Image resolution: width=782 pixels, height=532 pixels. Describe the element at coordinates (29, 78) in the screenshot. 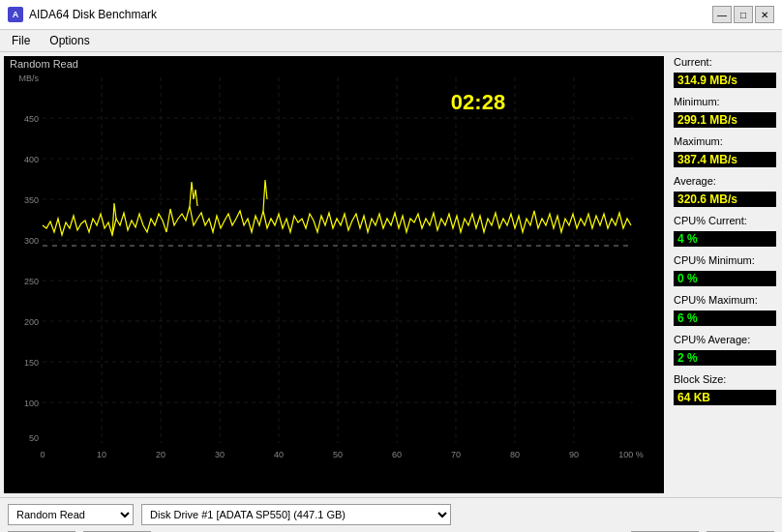

I see `svg-text: MB/s` at that location.